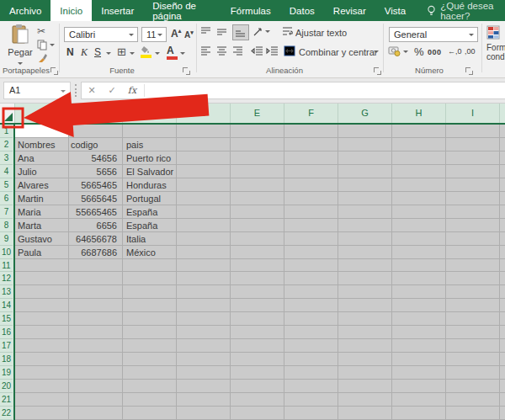 This screenshot has width=505, height=420. Describe the element at coordinates (302, 10) in the screenshot. I see `tab-datos: Datos` at that location.